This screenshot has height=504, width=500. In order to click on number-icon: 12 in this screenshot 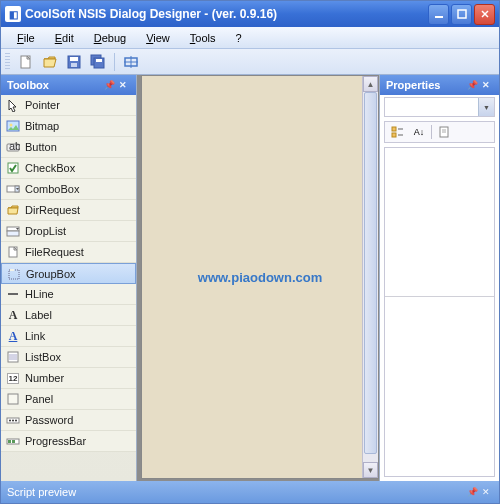, I will do `click(13, 378)`.